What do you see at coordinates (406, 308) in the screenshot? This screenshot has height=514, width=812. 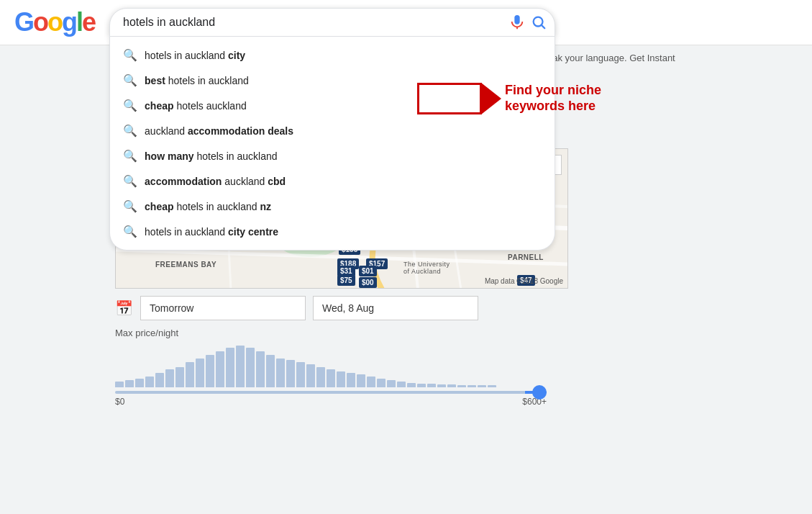 I see `date-row: 📅` at bounding box center [406, 308].